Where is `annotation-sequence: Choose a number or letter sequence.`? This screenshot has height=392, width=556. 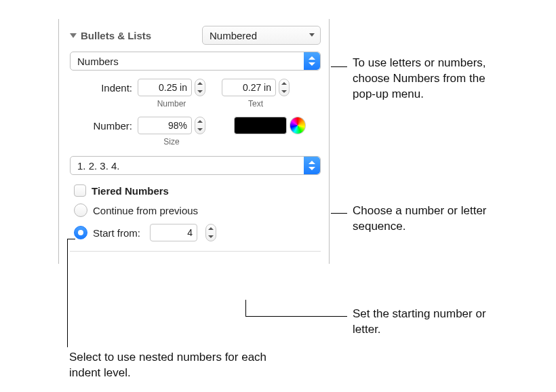 annotation-sequence: Choose a number or letter sequence. is located at coordinates (424, 219).